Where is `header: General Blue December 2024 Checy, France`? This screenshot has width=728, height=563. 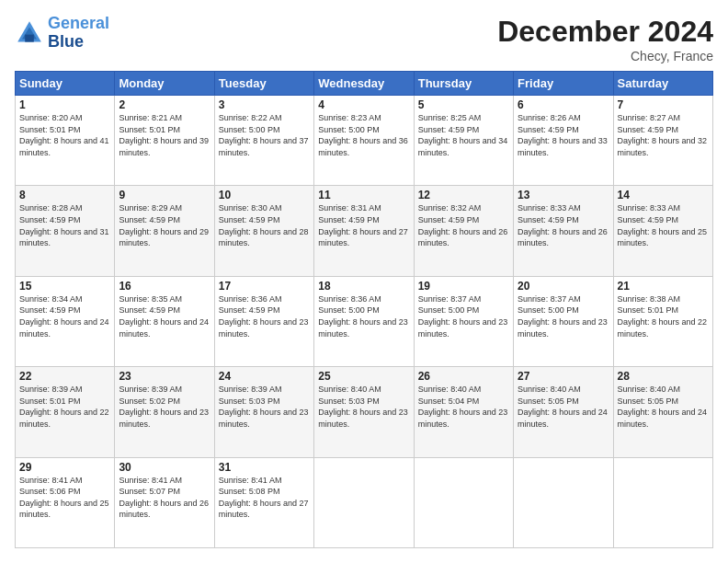
header: General Blue December 2024 Checy, France is located at coordinates (364, 39).